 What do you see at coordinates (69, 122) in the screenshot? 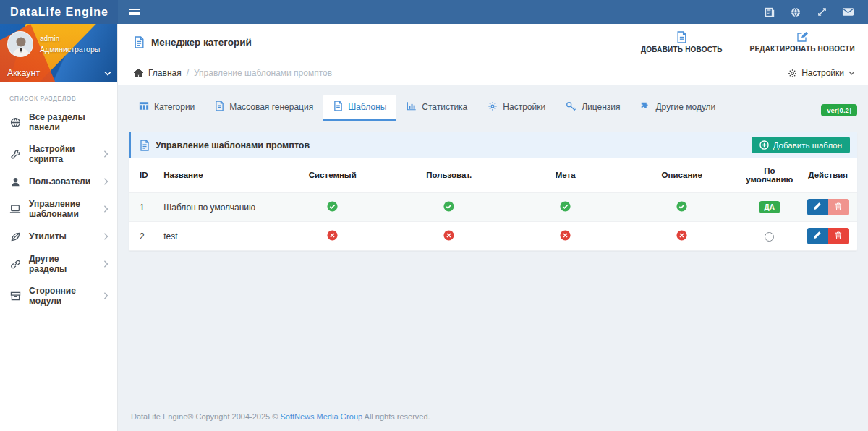
I see `sidebar-item-label: Все разделы панели` at bounding box center [69, 122].